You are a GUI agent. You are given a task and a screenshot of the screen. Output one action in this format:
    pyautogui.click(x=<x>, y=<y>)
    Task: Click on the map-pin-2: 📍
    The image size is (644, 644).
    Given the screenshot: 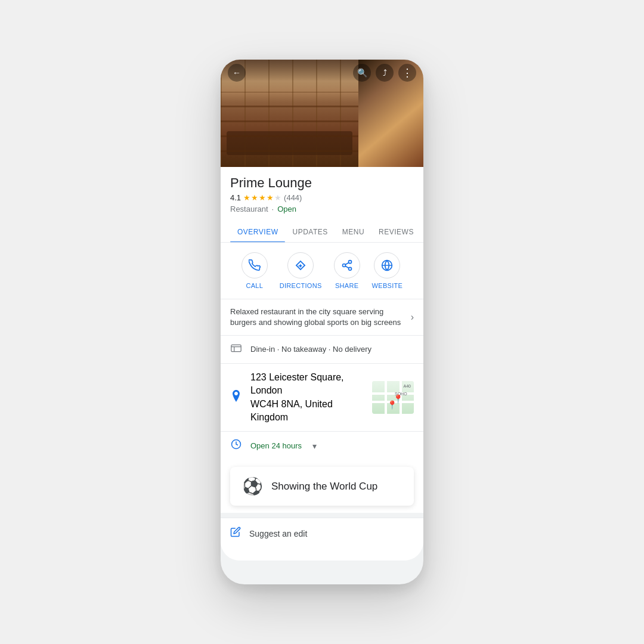 What is the action you would take?
    pyautogui.click(x=392, y=405)
    